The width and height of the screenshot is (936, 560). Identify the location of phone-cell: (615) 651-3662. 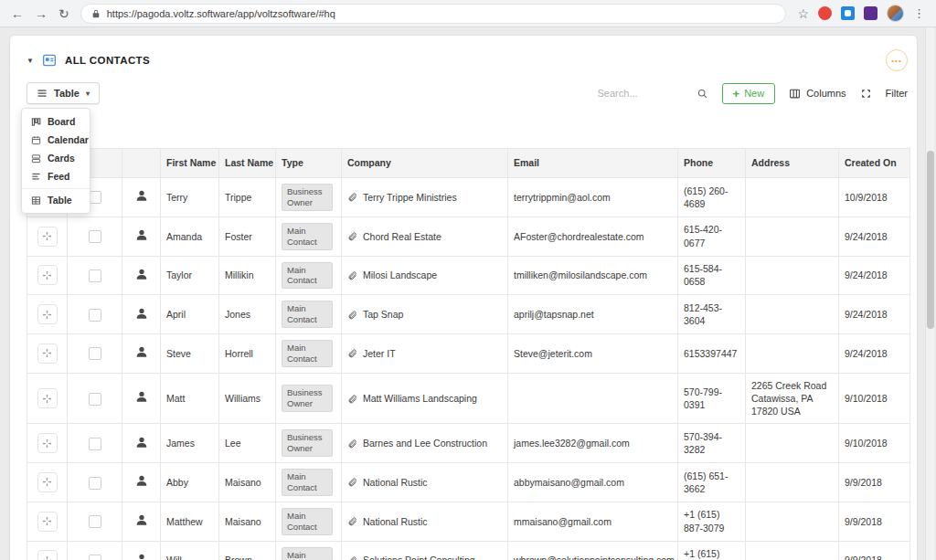
(712, 482).